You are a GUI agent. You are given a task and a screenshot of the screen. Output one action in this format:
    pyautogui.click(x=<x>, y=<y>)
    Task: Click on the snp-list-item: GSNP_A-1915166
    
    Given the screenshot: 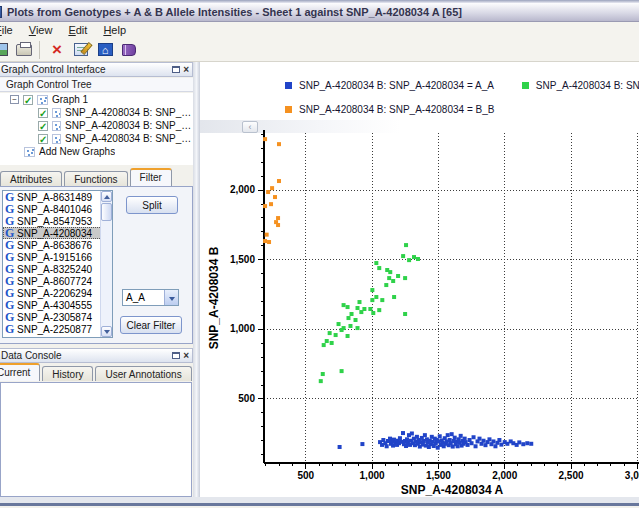 What is the action you would take?
    pyautogui.click(x=58, y=257)
    